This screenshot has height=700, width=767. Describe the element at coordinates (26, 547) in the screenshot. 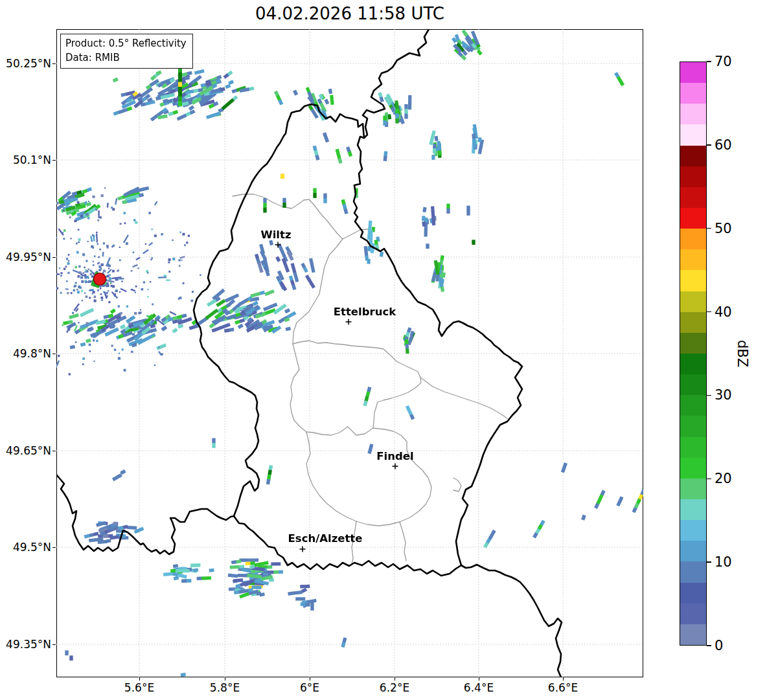

I see `y-tick-label: 49.5°N` at that location.